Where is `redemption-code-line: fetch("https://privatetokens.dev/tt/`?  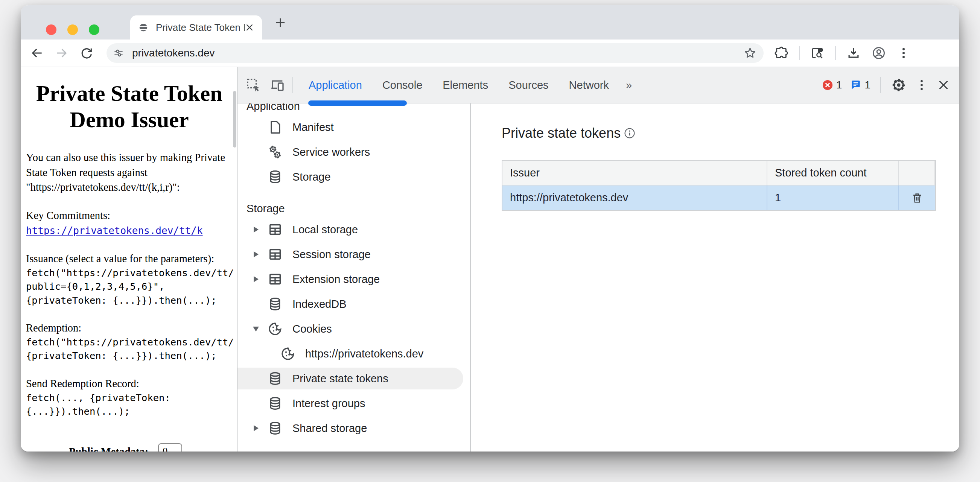
redemption-code-line: fetch("https://privatetokens.dev/tt/ is located at coordinates (129, 342).